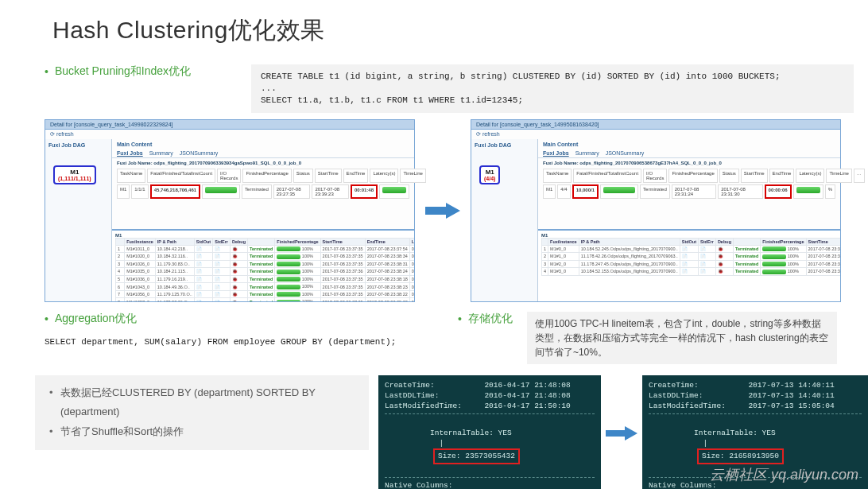 The image size is (868, 489). I want to click on bucket-sql-block: CREATE TABLE t1 (id bigint, a string, b …, so click(552, 89).